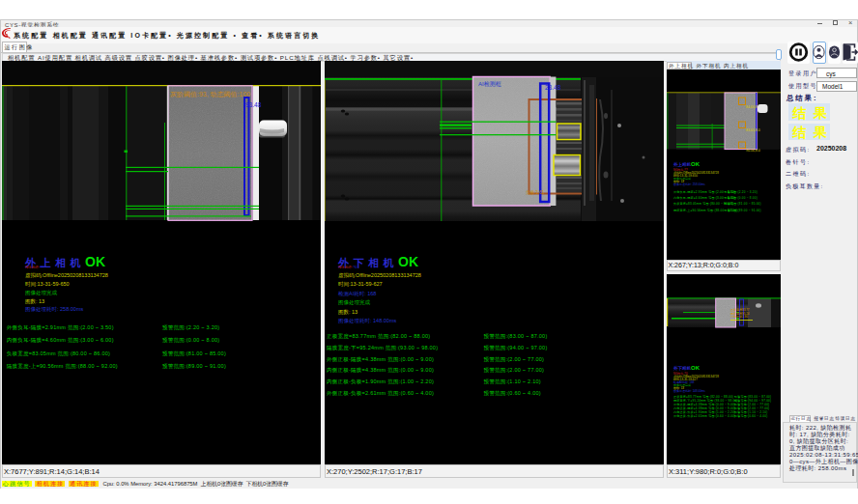 The image size is (858, 504). What do you see at coordinates (754, 130) in the screenshot?
I see `svg-text: 83.05,8.0` at bounding box center [754, 130].